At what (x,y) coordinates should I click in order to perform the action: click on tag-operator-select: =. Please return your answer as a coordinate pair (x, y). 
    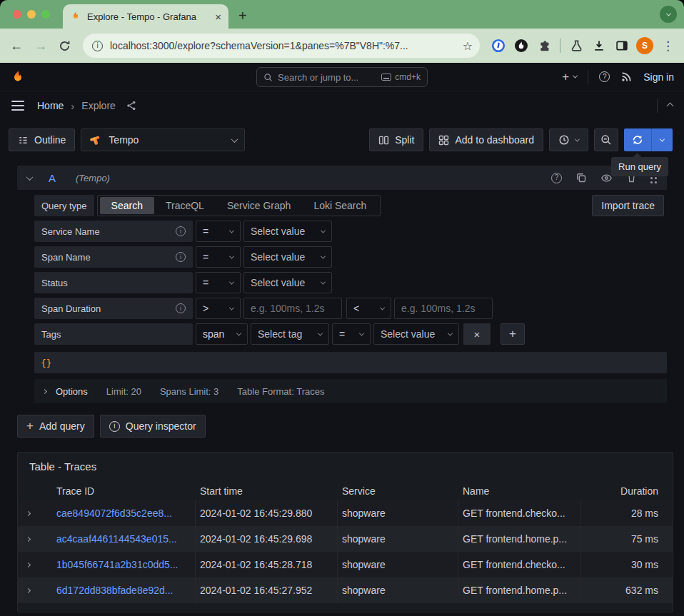
    Looking at the image, I should click on (351, 334).